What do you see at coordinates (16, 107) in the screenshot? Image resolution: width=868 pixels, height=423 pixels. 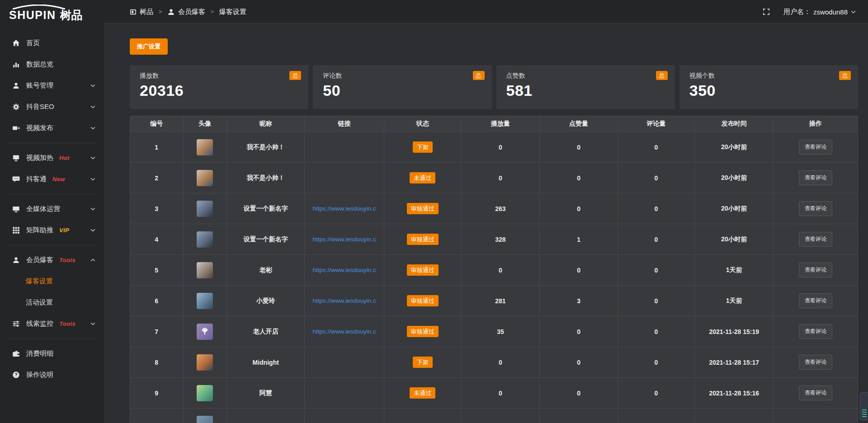 I see `gear-icon` at bounding box center [16, 107].